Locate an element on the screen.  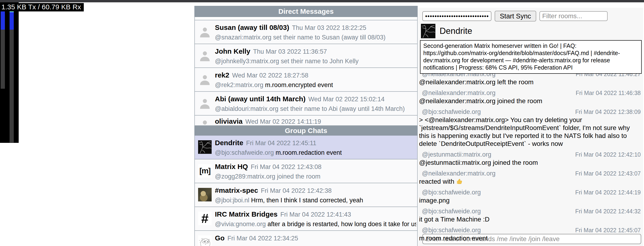
message-body: > <@neilalexander:matrix.org> You can tr… is located at coordinates (530, 132).